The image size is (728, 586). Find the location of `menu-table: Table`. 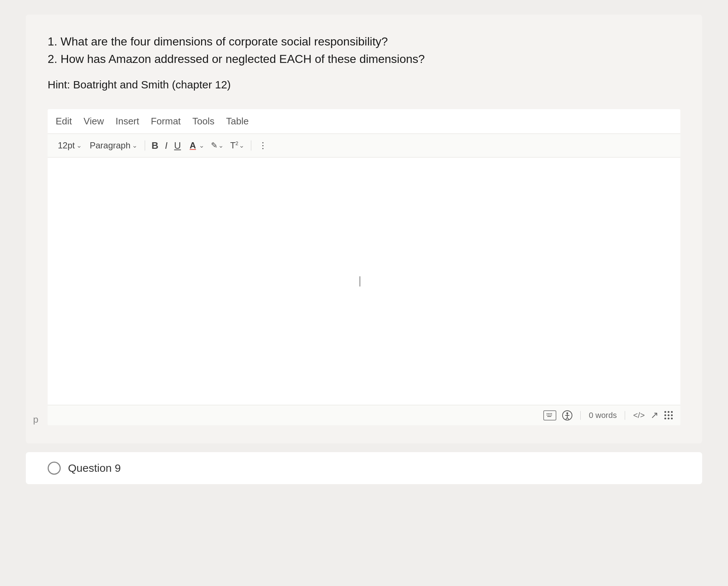

menu-table: Table is located at coordinates (237, 121).